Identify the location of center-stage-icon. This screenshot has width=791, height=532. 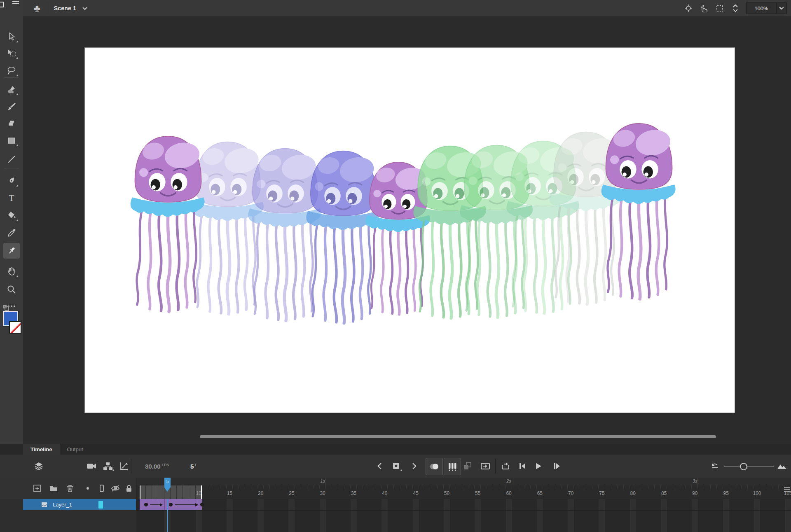
(688, 8).